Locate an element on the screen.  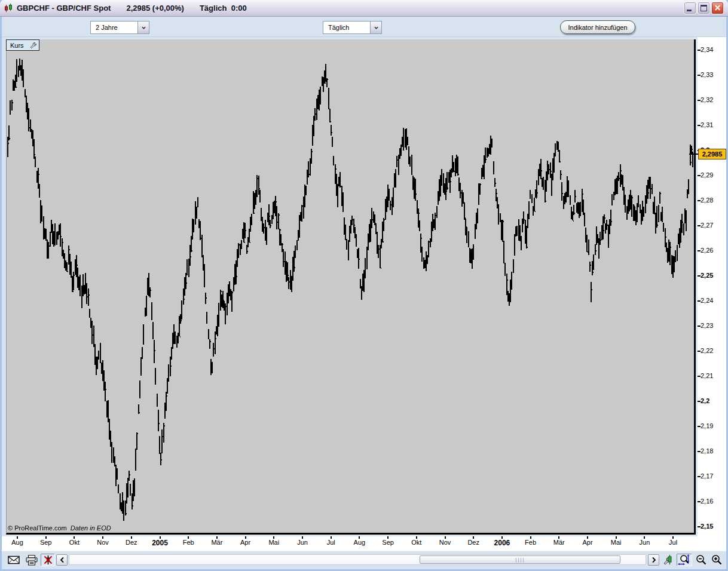
zoom-out-button is located at coordinates (701, 560).